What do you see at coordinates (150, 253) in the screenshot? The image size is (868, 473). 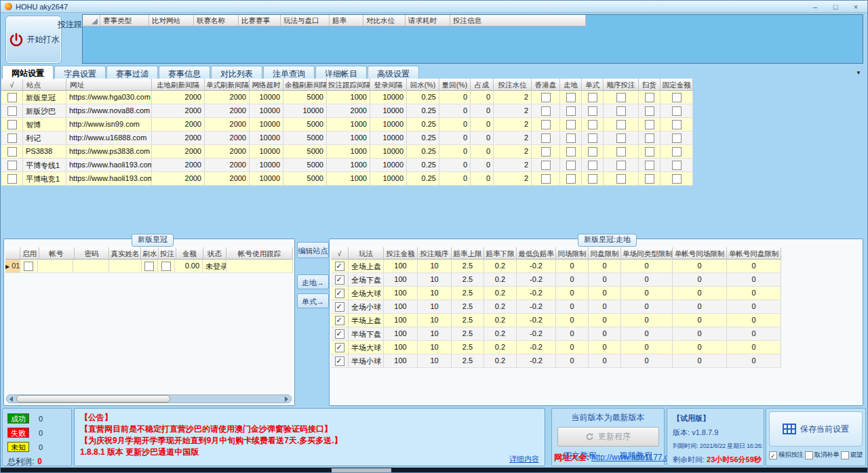 I see `accounts-column-header: 刷水` at bounding box center [150, 253].